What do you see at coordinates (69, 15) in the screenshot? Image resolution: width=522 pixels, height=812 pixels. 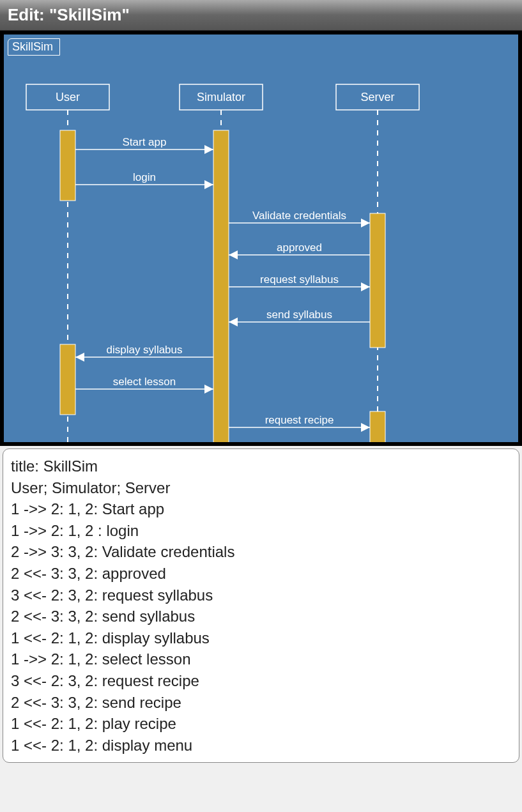 I see `window-title: Edit: "SkillSim"` at bounding box center [69, 15].